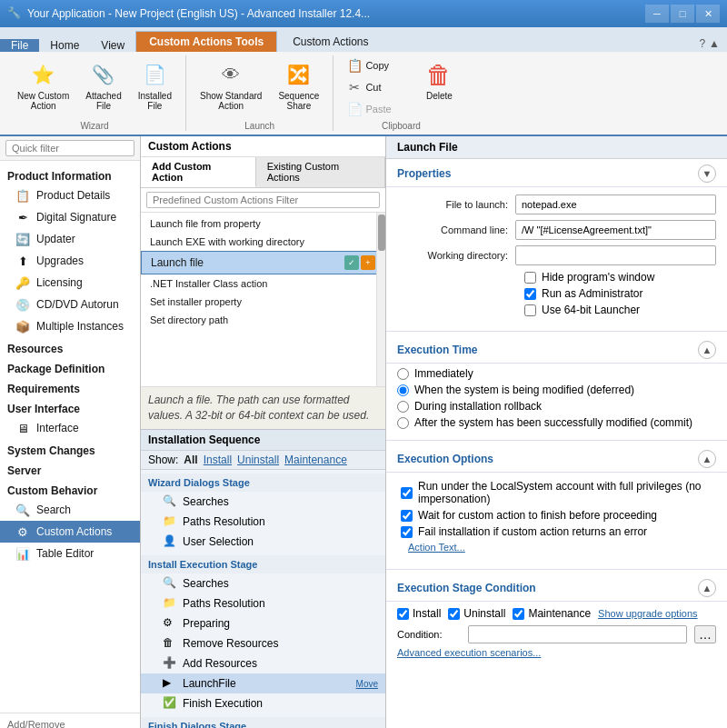  What do you see at coordinates (264, 284) in the screenshot?
I see `action-net-installer: .NET Installer Class action` at bounding box center [264, 284].